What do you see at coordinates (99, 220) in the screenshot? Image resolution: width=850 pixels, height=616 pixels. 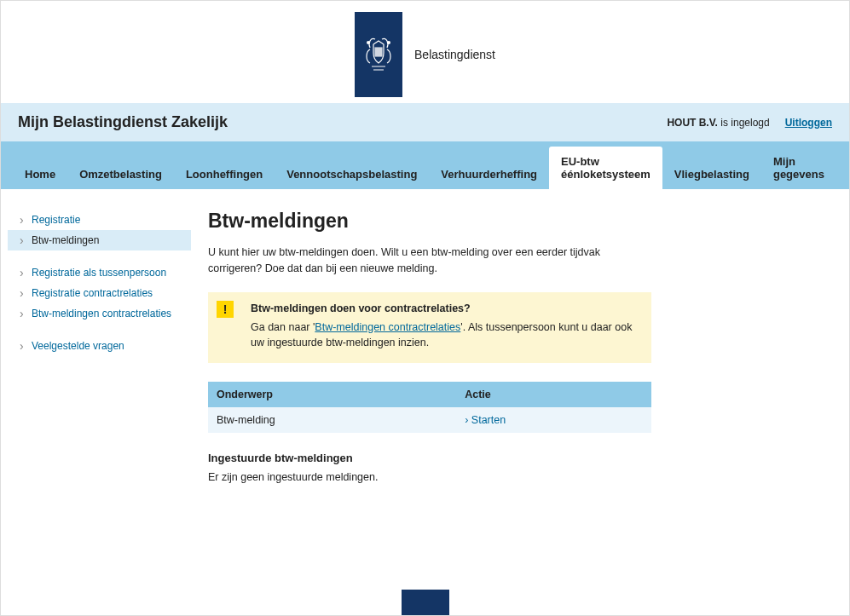 I see `sidebar-item-registratie: Registratie` at bounding box center [99, 220].